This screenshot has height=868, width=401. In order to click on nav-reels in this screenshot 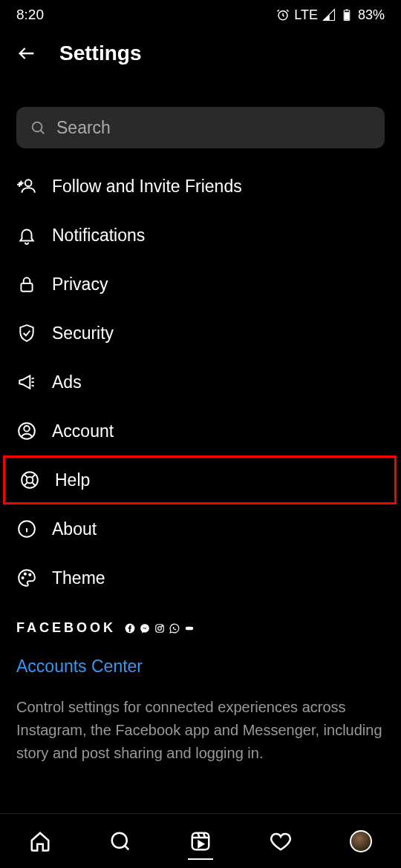, I will do `click(200, 841)`.